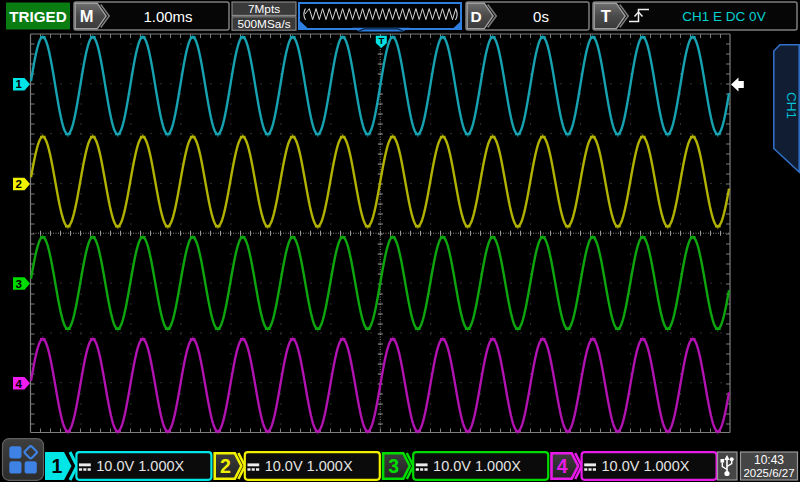  I want to click on svg-text: 2025/6/27, so click(768, 473).